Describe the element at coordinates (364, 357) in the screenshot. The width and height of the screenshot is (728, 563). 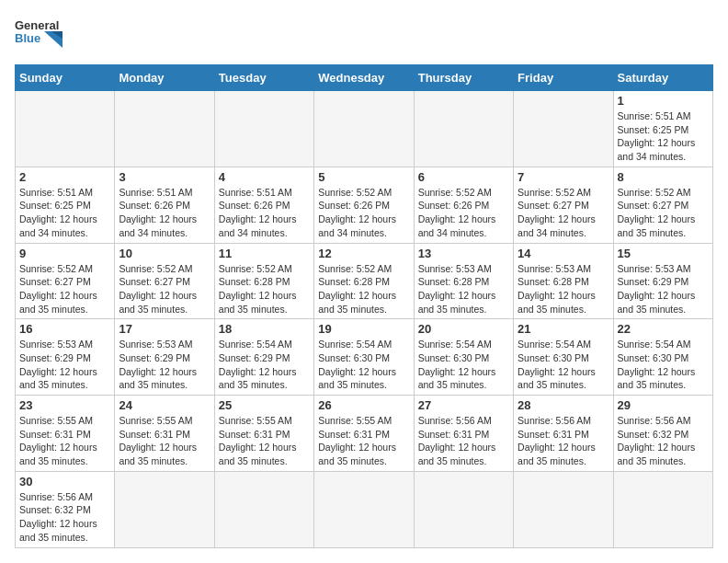
I see `calendar-week-row: 16Sunrise: 5:53 AMSunset: 6:29 PMDayligh…` at that location.